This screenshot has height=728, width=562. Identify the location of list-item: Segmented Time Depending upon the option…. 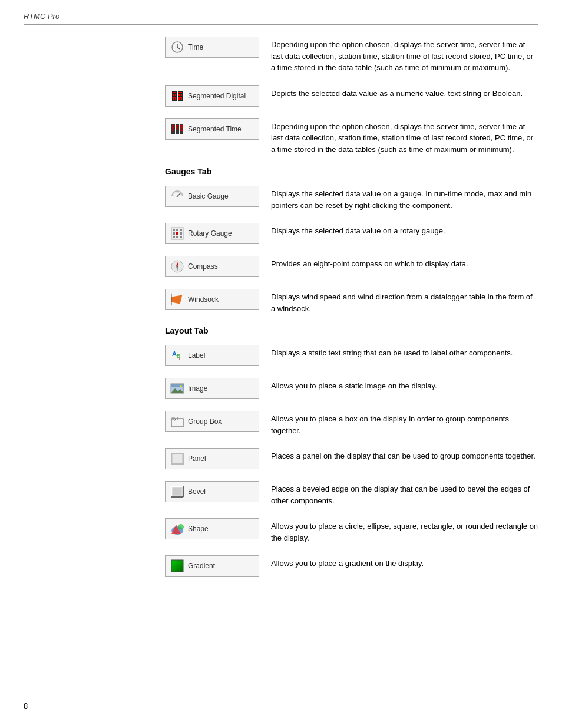
(352, 137).